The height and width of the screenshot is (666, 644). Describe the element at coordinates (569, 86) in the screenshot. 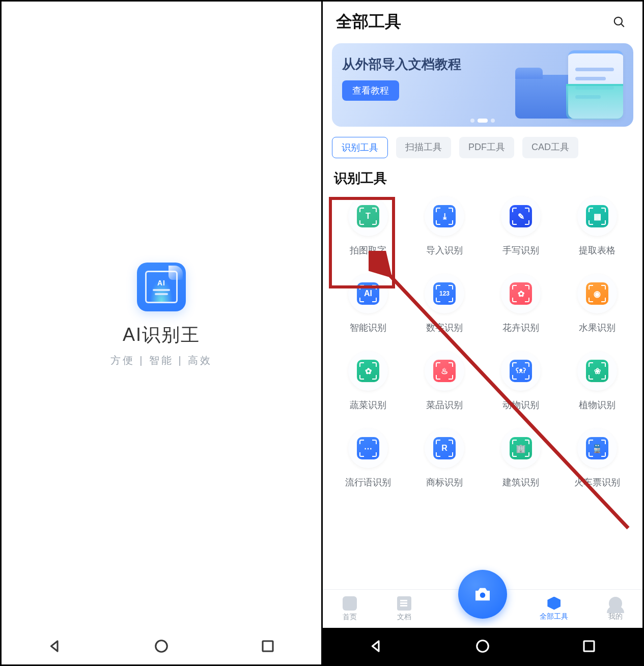

I see `banner-illustration` at that location.